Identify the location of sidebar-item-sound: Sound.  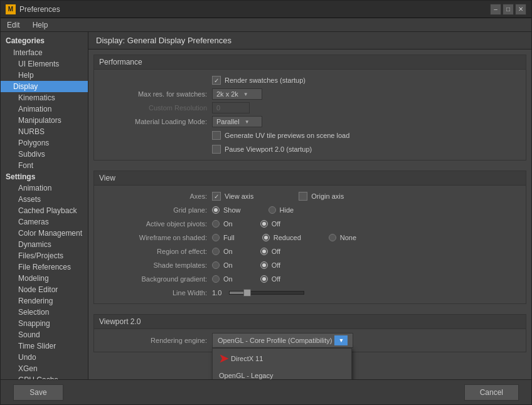
(44, 335).